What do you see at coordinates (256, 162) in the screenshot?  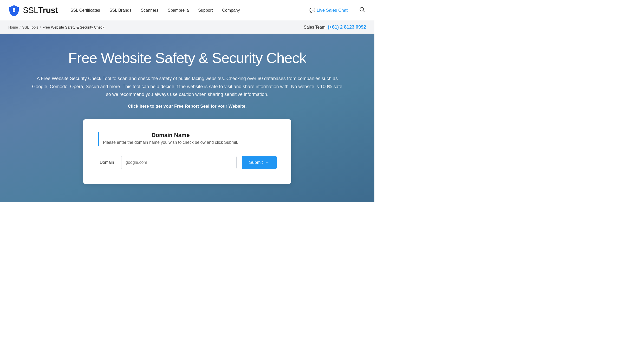 I see `submit-label: Submit` at bounding box center [256, 162].